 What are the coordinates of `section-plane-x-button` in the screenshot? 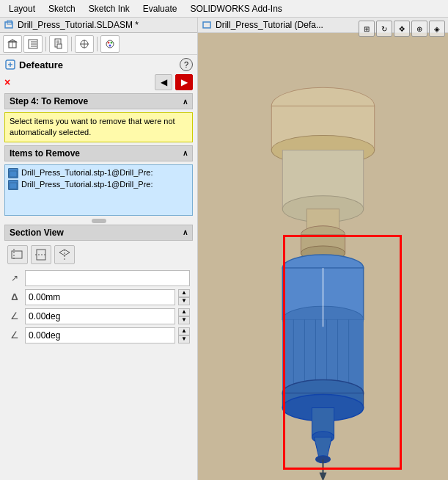 It's located at (18, 255).